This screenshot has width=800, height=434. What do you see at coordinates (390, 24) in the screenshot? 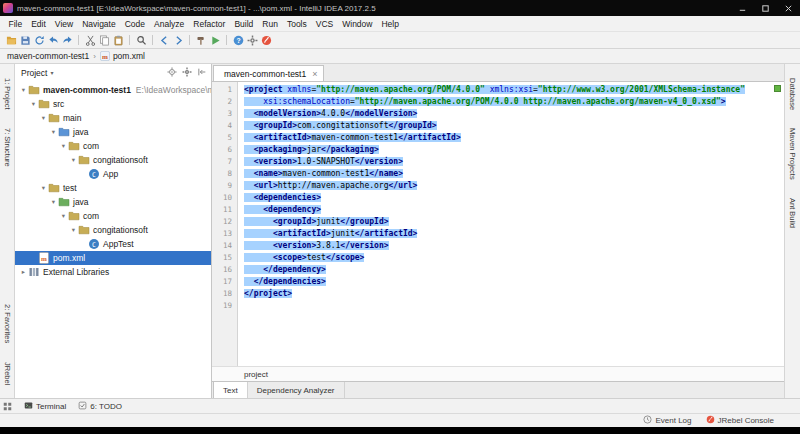
I see `menu-help: Help` at bounding box center [390, 24].